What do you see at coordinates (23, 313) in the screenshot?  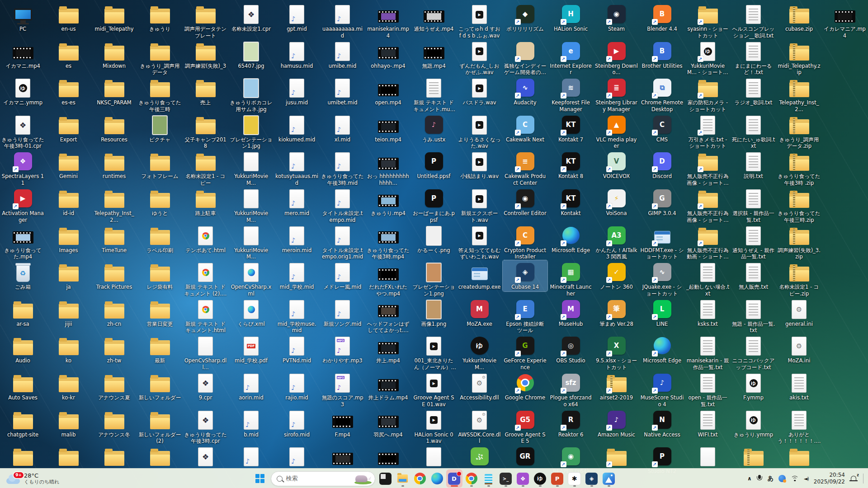 I see `desktop-icon: ar-sa` at bounding box center [23, 313].